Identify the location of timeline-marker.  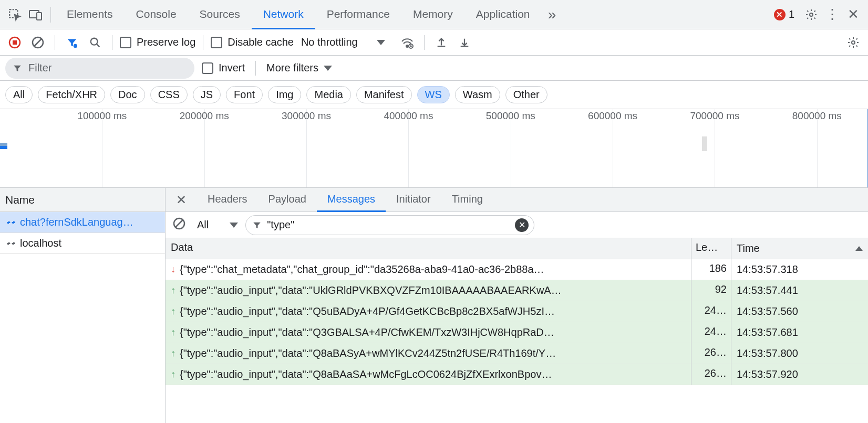
(4, 147).